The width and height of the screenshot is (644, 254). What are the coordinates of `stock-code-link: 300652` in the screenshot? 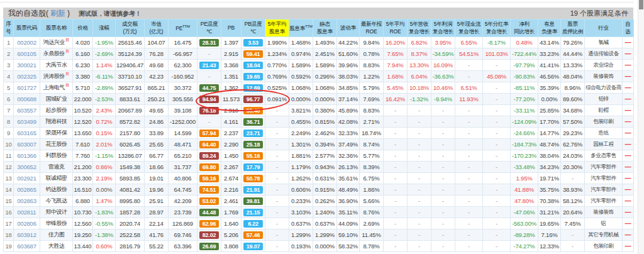 It's located at (26, 167).